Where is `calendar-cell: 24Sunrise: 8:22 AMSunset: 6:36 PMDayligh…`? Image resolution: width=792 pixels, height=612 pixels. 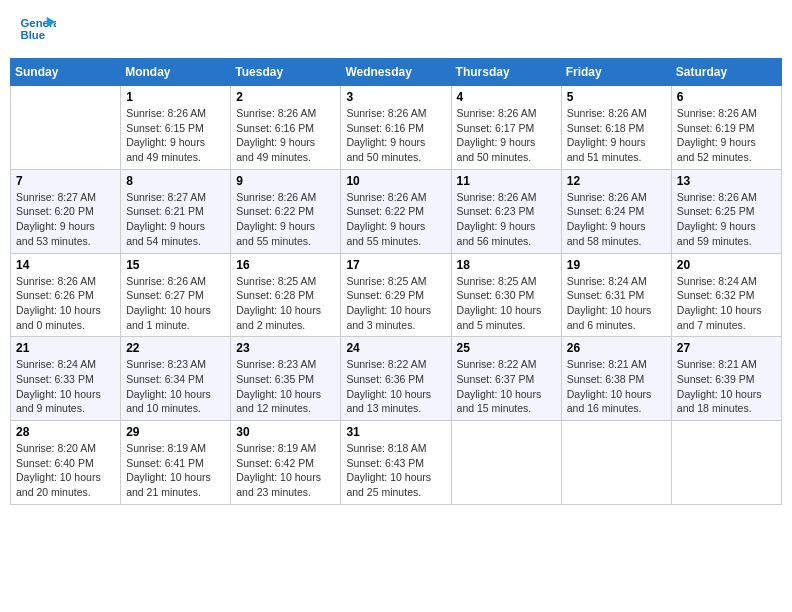 calendar-cell: 24Sunrise: 8:22 AMSunset: 6:36 PMDayligh… is located at coordinates (396, 379).